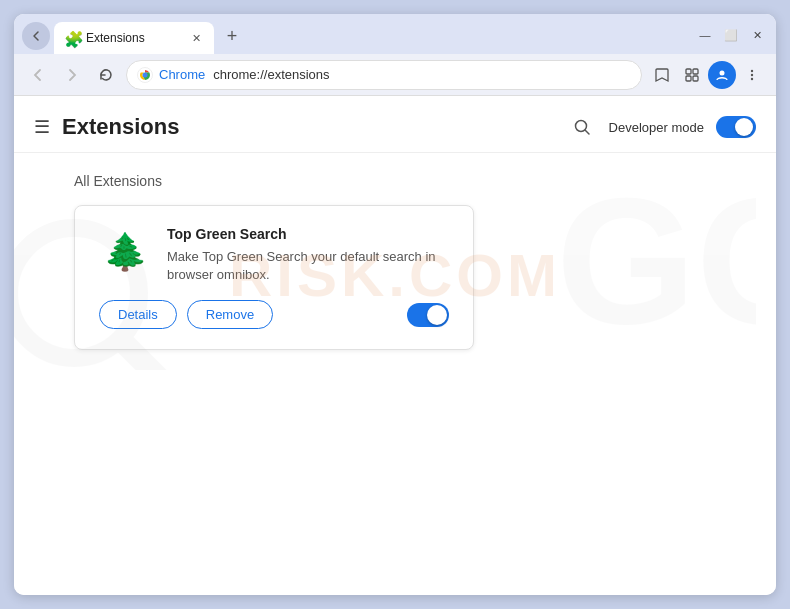 Image resolution: width=790 pixels, height=609 pixels. Describe the element at coordinates (274, 314) in the screenshot. I see `extension-card-bottom: Details Remove` at that location.